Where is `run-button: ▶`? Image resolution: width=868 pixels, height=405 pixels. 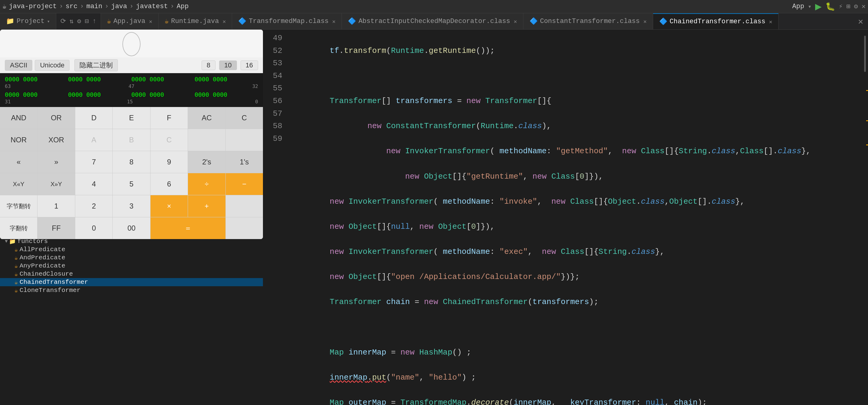
run-button: ▶ is located at coordinates (818, 6).